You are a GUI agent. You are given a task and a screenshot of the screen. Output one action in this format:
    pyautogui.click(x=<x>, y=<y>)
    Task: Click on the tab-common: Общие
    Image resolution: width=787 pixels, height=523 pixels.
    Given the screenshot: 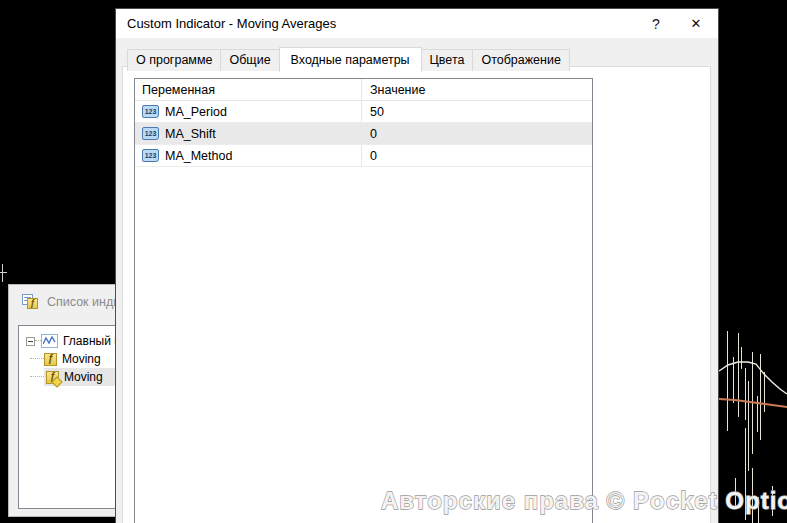 What is the action you would take?
    pyautogui.click(x=250, y=60)
    